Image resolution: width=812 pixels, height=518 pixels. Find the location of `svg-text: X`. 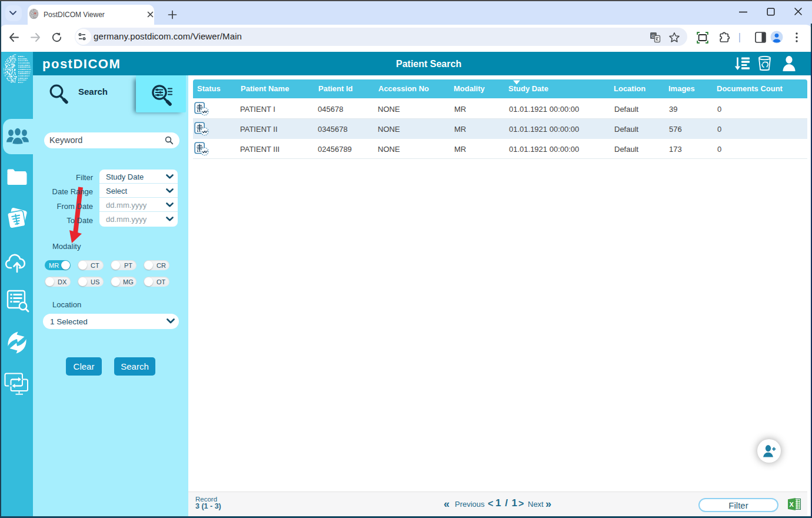

svg-text: X is located at coordinates (792, 504).